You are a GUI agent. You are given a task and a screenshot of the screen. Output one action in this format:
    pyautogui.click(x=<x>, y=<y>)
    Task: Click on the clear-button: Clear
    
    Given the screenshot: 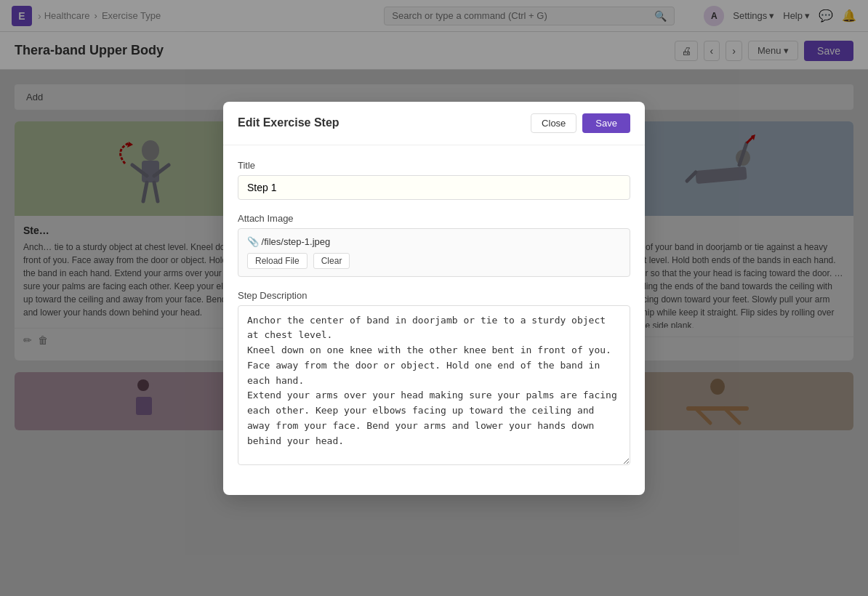 What is the action you would take?
    pyautogui.click(x=331, y=261)
    